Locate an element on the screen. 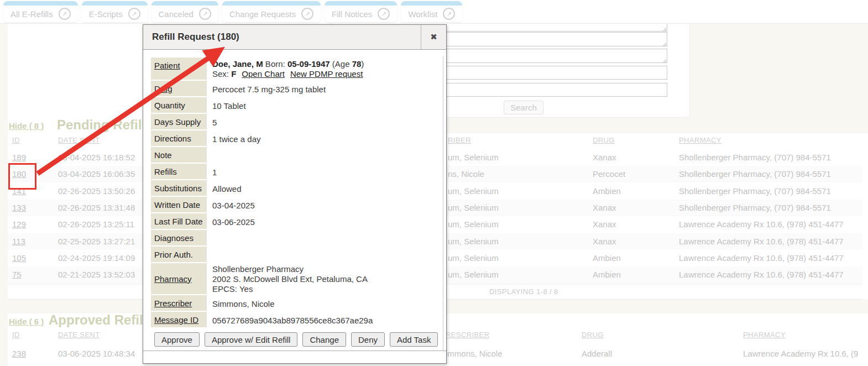 The image size is (868, 366). detail-label-message-id: Message ID is located at coordinates (179, 320).